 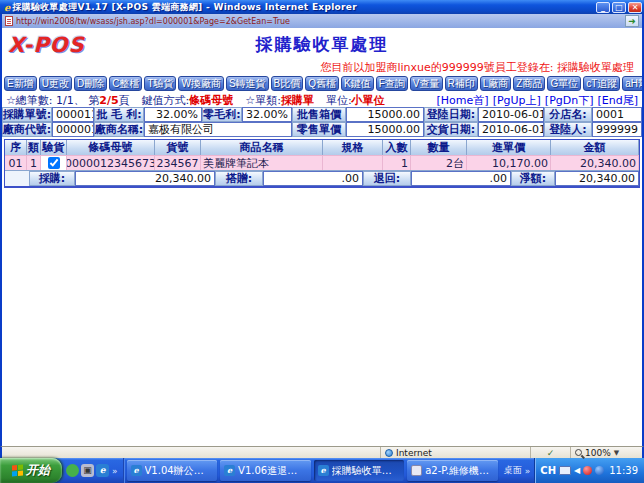 What do you see at coordinates (538, 100) in the screenshot?
I see `page-nav: [Home首] [PgUp上] [PgDn下] [End尾]` at bounding box center [538, 100].